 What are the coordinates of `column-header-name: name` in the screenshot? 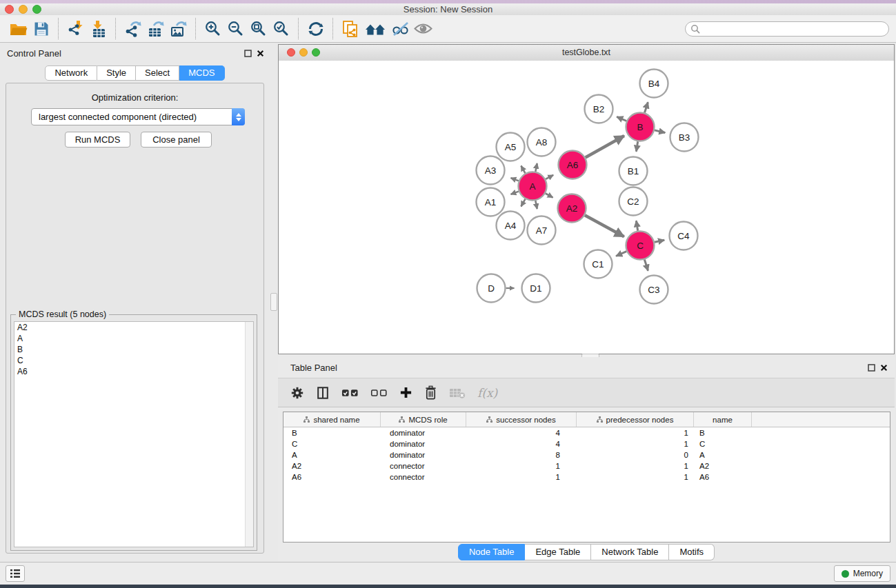 It's located at (723, 419).